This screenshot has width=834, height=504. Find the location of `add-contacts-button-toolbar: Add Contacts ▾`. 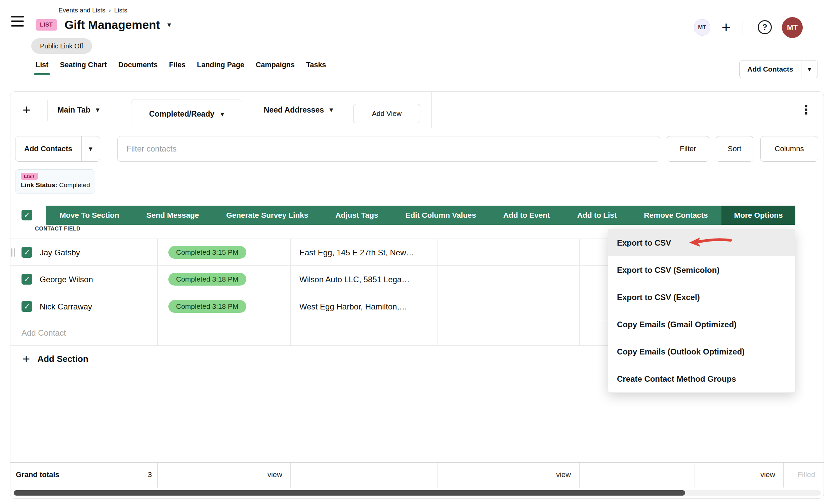

add-contacts-button-toolbar: Add Contacts ▾ is located at coordinates (58, 149).